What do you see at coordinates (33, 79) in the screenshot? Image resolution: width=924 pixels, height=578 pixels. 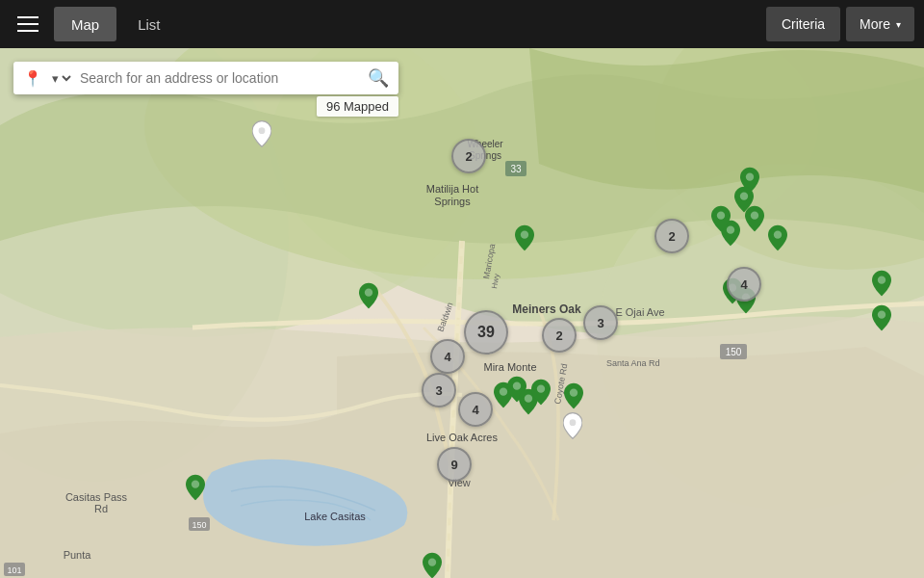 I see `location-pin-icon: 📍` at bounding box center [33, 79].